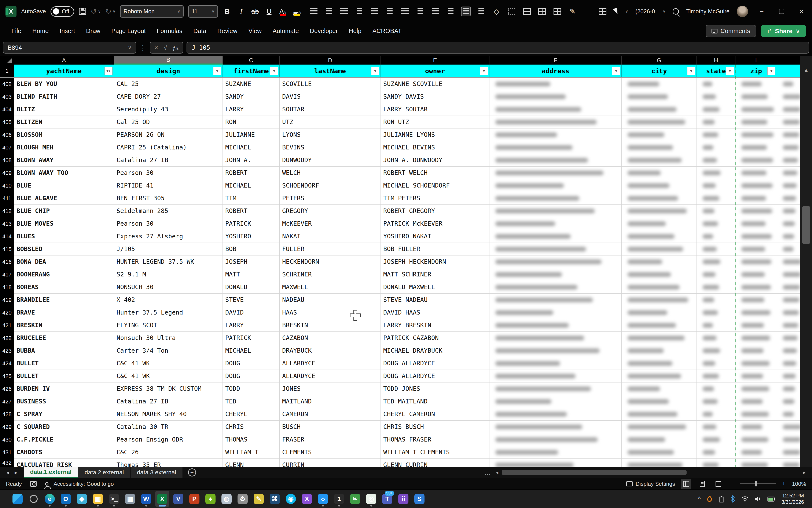 This screenshot has width=812, height=508. Describe the element at coordinates (758, 499) in the screenshot. I see `speaker-icon` at that location.